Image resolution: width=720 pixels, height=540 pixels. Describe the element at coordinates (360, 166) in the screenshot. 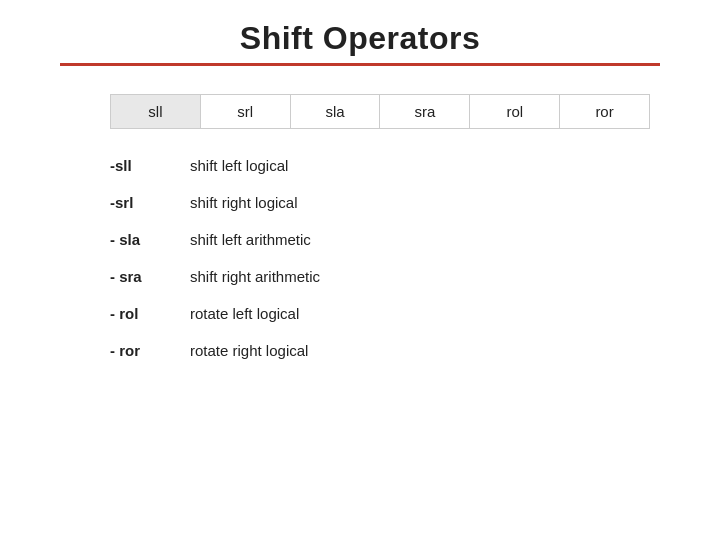

I see `table-row: -sllshift left logical` at that location.